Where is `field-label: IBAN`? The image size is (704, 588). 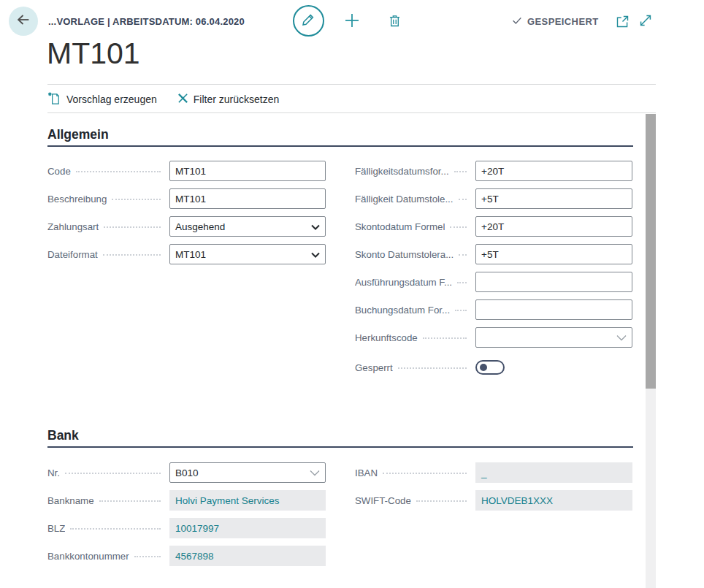 field-label: IBAN is located at coordinates (367, 473).